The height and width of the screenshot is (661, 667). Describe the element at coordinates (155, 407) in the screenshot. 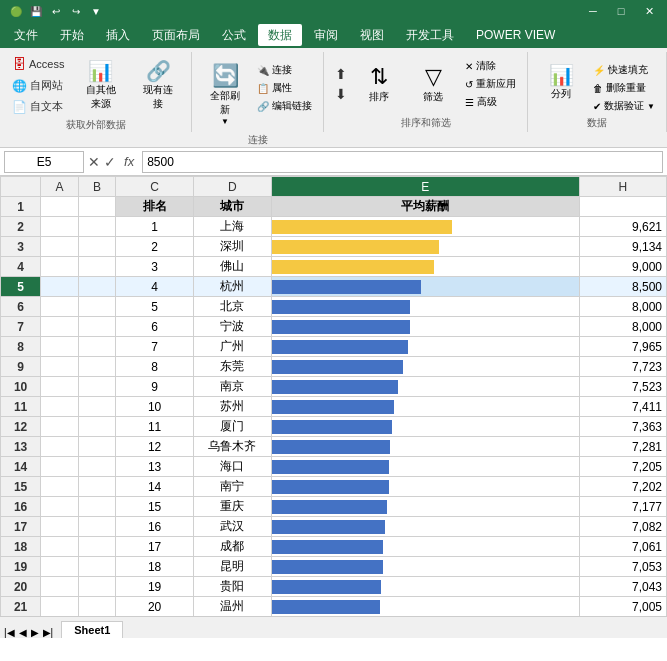

I see `cell-c-11: 10` at that location.